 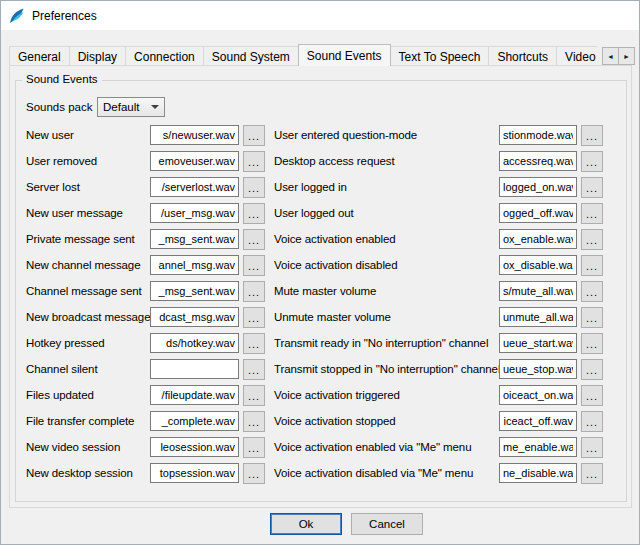 What do you see at coordinates (53, 187) in the screenshot?
I see `sound-event-label: Server lost` at bounding box center [53, 187].